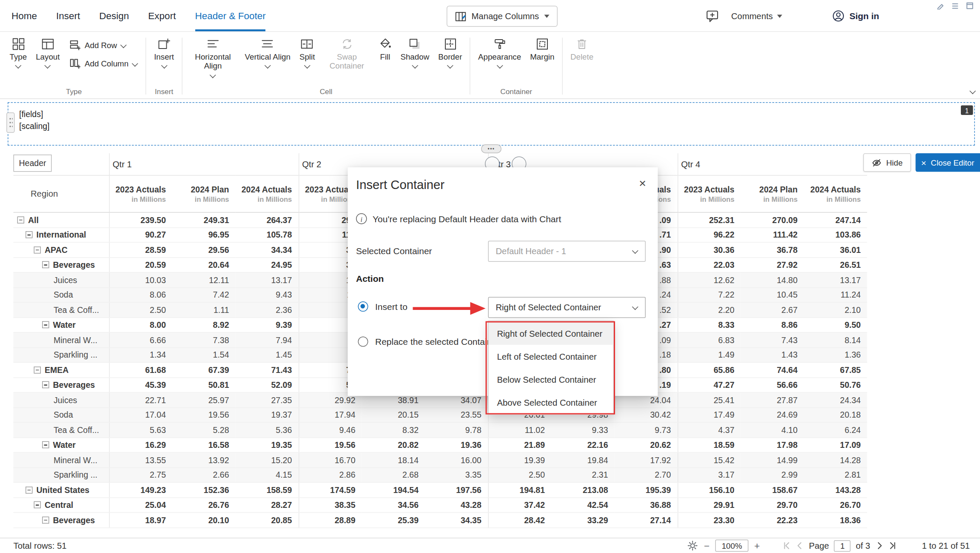 This screenshot has height=553, width=980. Describe the element at coordinates (642, 183) in the screenshot. I see `dialog-close-button: ×` at that location.